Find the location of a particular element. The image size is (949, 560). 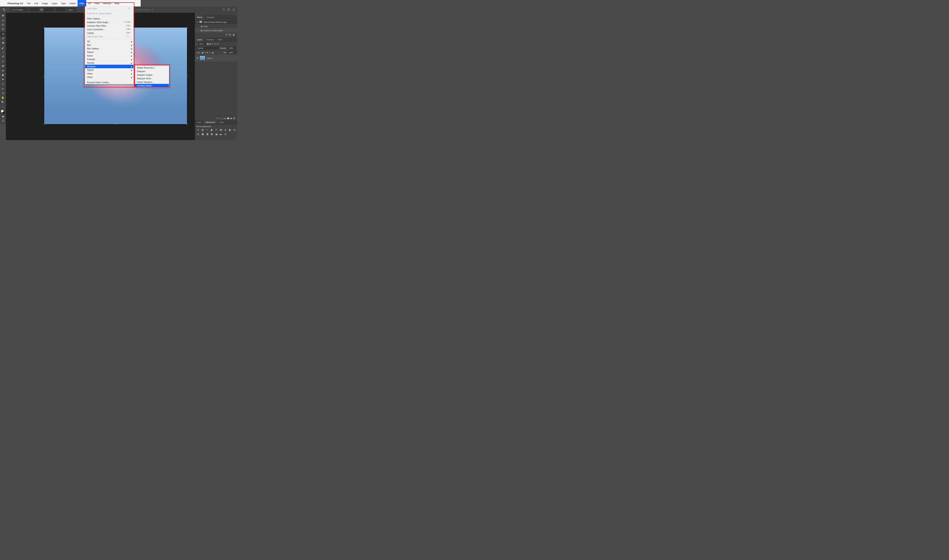

invert-icon: ◨ is located at coordinates (207, 134).